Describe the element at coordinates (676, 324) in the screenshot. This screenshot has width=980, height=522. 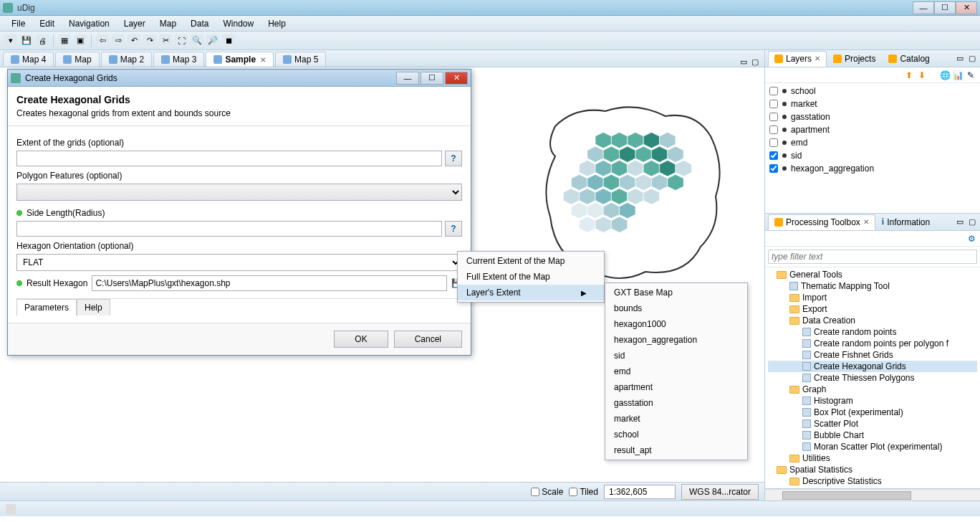
I see `context-menu-item: hexagon1000` at that location.